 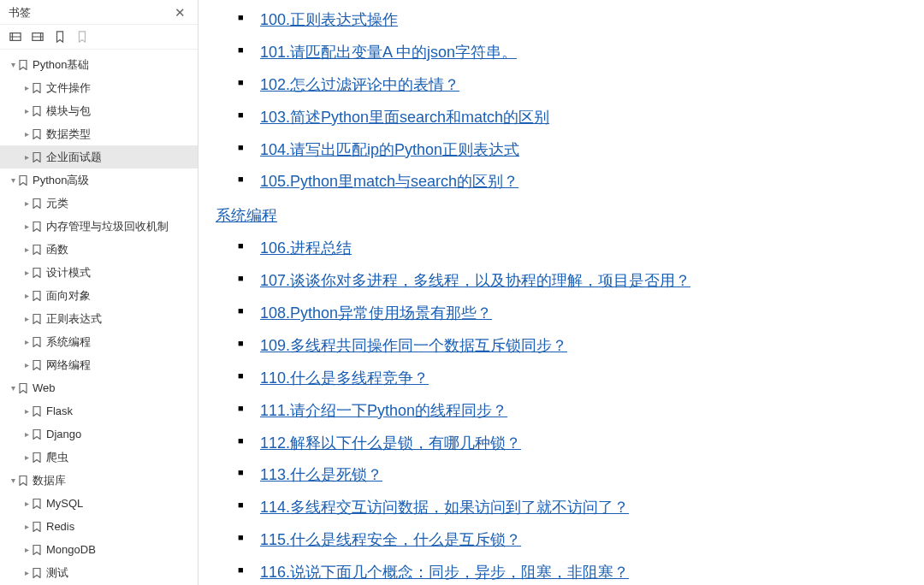 I want to click on doc-link: 108.Python异常使用场景有那些？, so click(x=376, y=313).